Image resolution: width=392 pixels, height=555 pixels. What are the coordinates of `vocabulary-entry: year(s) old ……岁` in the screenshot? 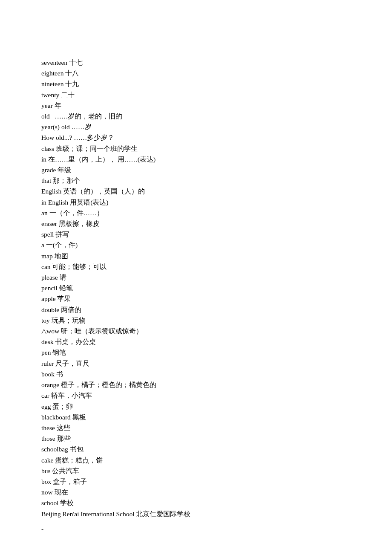 It's located at (195, 127).